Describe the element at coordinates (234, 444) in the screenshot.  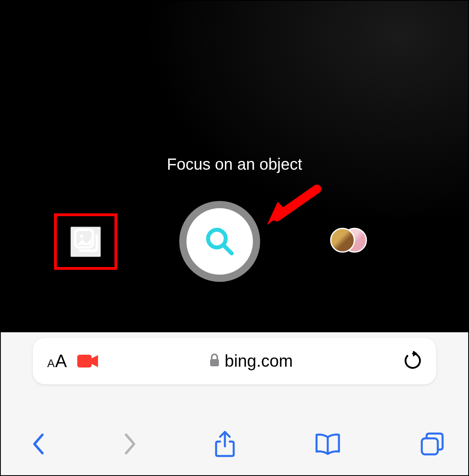
I see `browser-toolbar` at that location.